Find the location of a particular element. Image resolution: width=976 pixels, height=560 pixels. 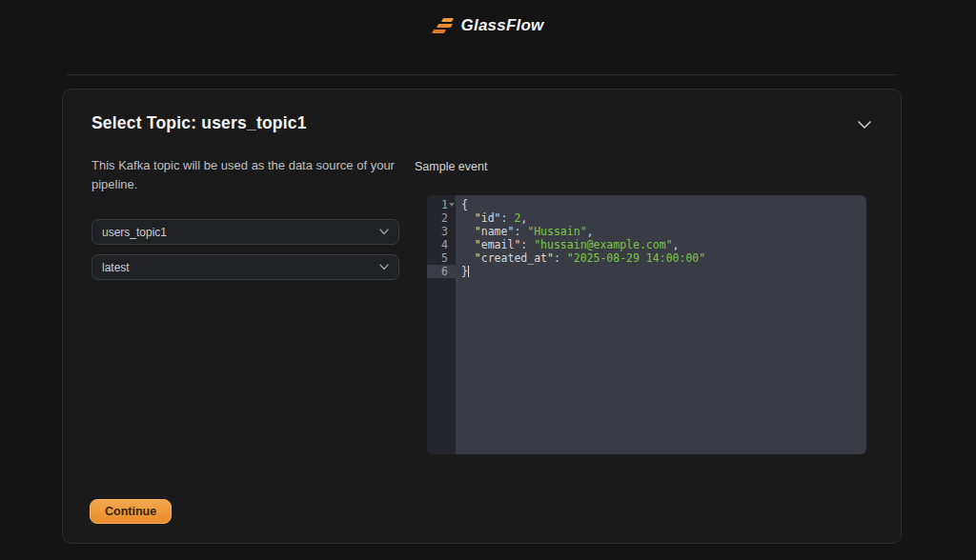

glassflow-logo-icon is located at coordinates (444, 27).